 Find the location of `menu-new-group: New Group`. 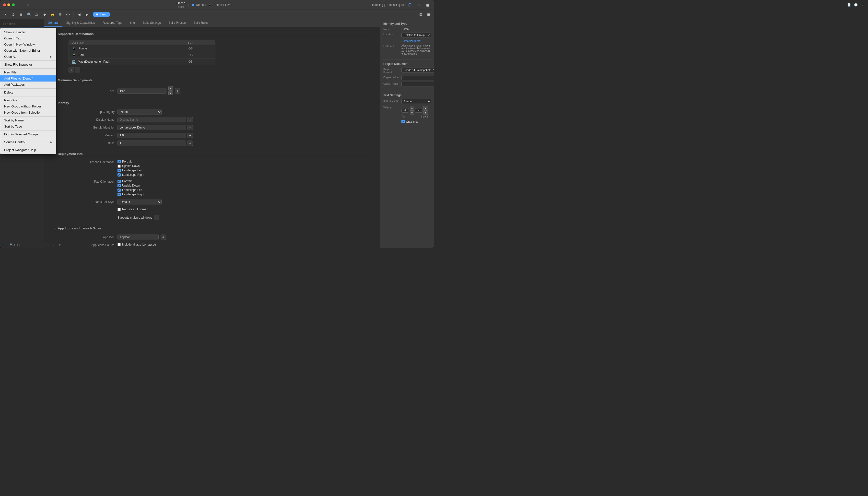

menu-new-group: New Group is located at coordinates (28, 100).